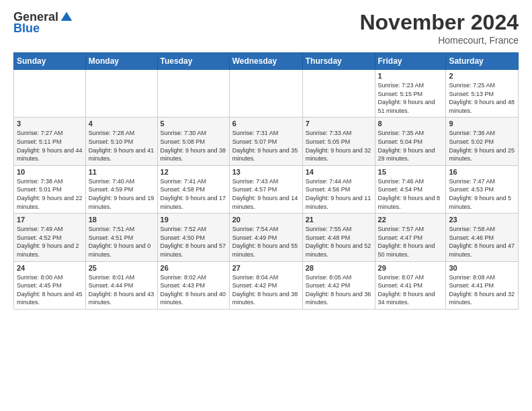  Describe the element at coordinates (339, 220) in the screenshot. I see `day-number: 21` at that location.